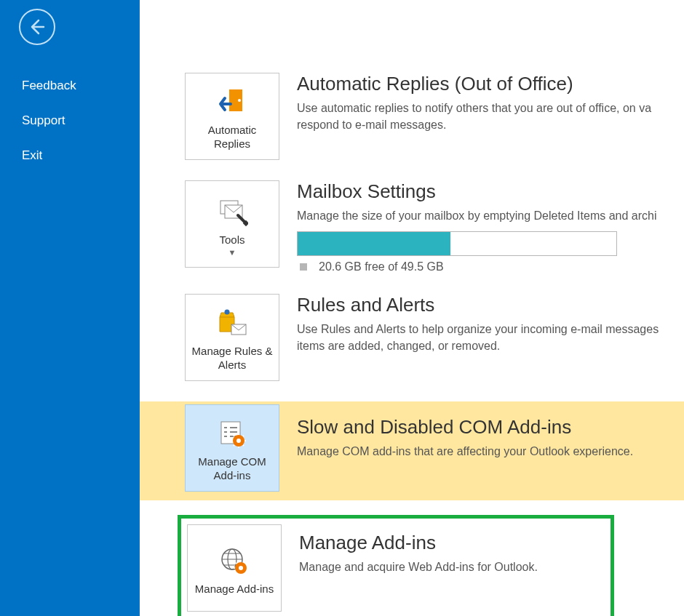 The width and height of the screenshot is (684, 616). What do you see at coordinates (490, 116) in the screenshot?
I see `automatic-replies-text: Use automatic replies to notify others t…` at bounding box center [490, 116].